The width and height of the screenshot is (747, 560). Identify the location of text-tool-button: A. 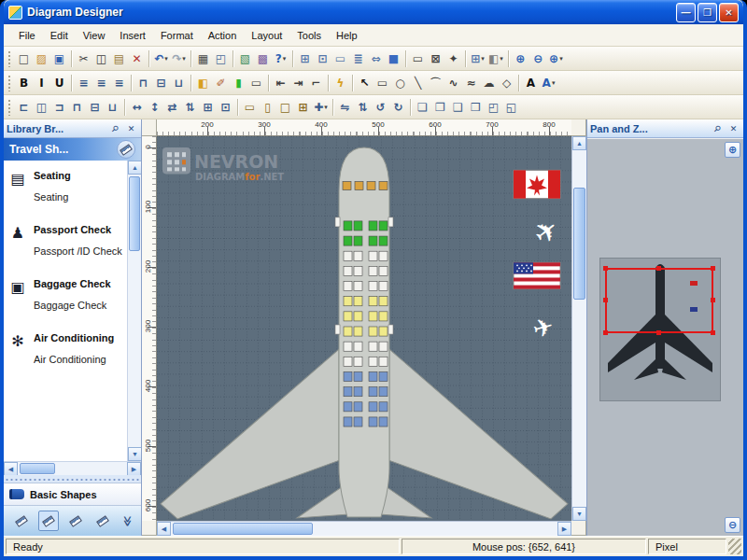
(530, 82).